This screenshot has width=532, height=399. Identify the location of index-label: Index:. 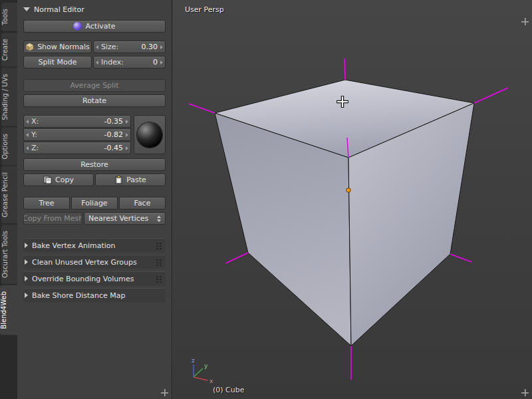
(112, 63).